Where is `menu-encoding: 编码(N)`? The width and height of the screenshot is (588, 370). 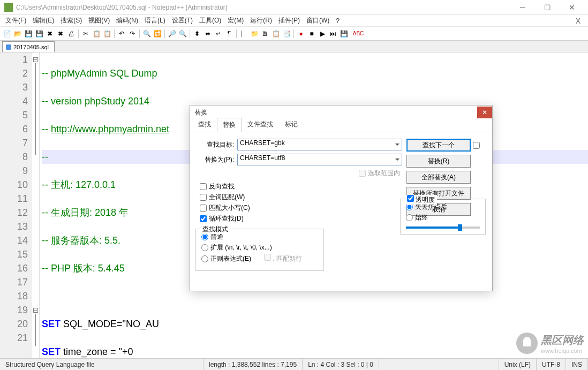 menu-encoding: 编码(N) is located at coordinates (127, 20).